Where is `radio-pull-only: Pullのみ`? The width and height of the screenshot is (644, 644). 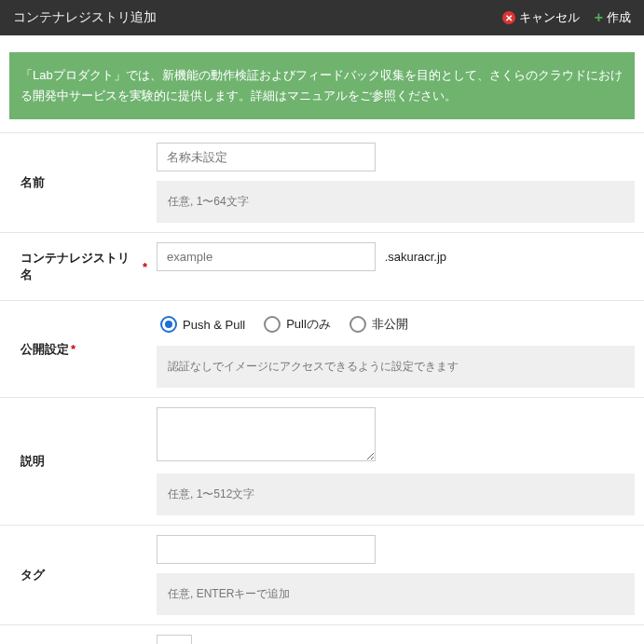 radio-pull-only: Pullのみ is located at coordinates (297, 324).